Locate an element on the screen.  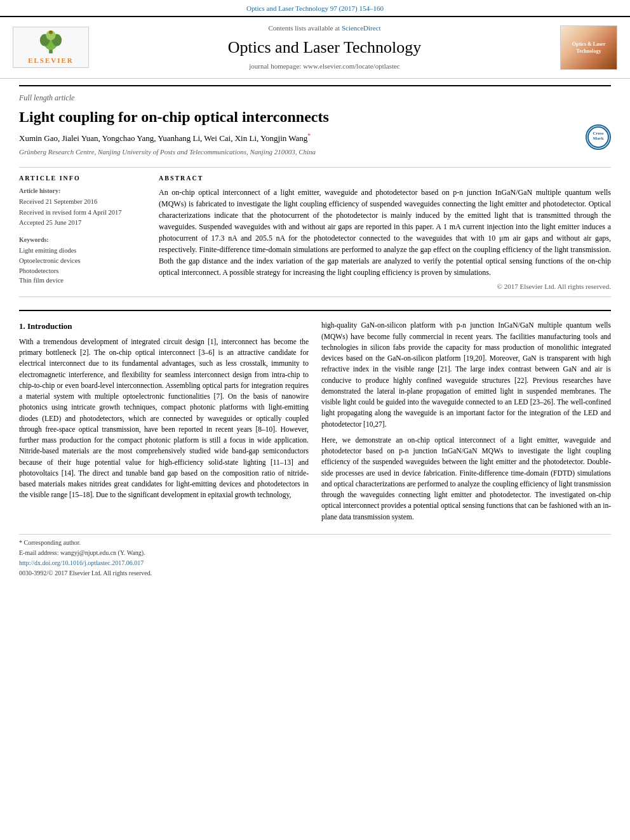
abstract-section: ABSTRACT An on-chip optical interconnect… is located at coordinates (385, 232).